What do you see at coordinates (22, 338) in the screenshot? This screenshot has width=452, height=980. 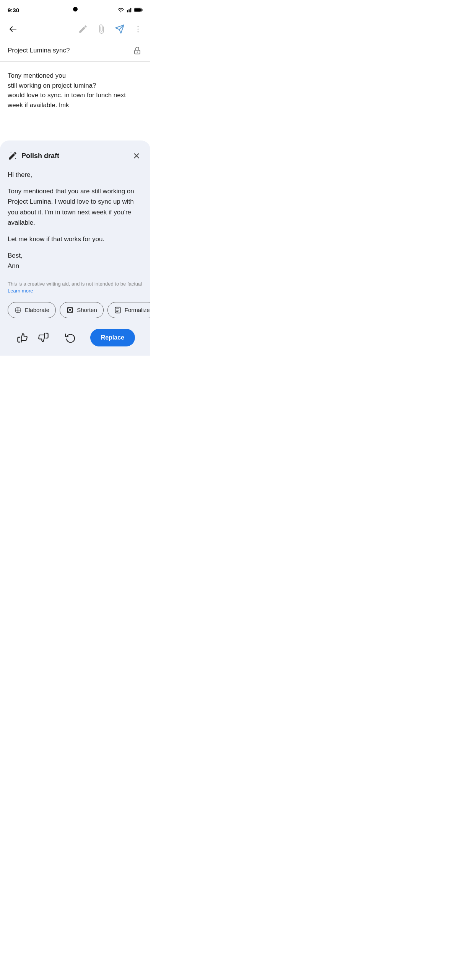 I see `thumbs-up-button` at bounding box center [22, 338].